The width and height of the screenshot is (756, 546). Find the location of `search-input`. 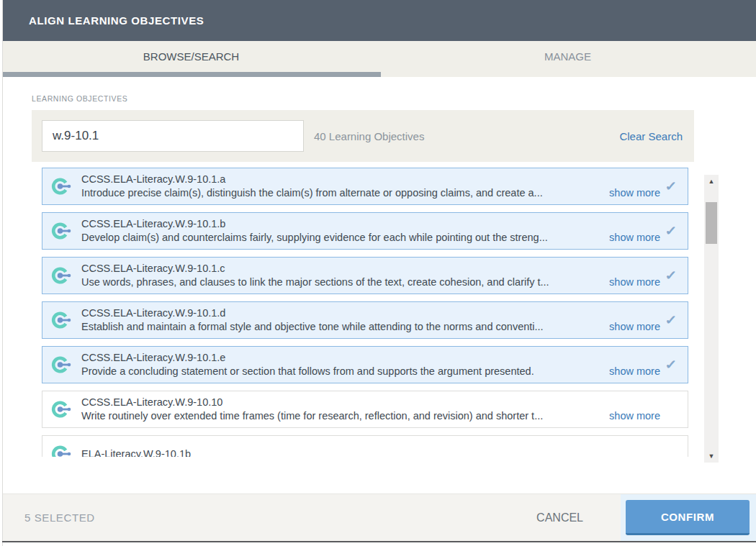

search-input is located at coordinates (173, 136).